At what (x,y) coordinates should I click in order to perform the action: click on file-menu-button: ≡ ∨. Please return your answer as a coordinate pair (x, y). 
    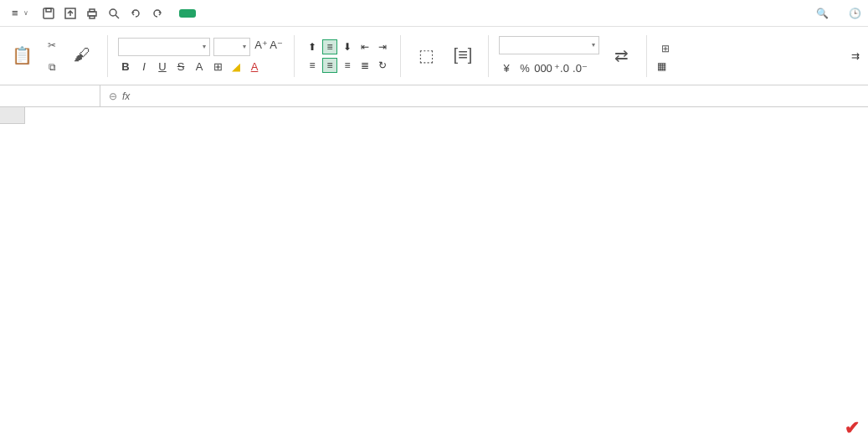
    Looking at the image, I should click on (20, 13).